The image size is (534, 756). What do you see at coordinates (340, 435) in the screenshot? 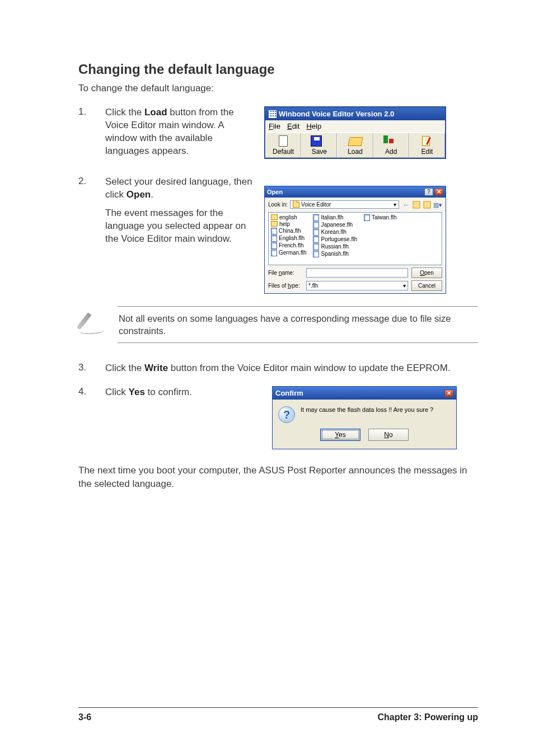
I see `yes-button: Yes` at bounding box center [340, 435].